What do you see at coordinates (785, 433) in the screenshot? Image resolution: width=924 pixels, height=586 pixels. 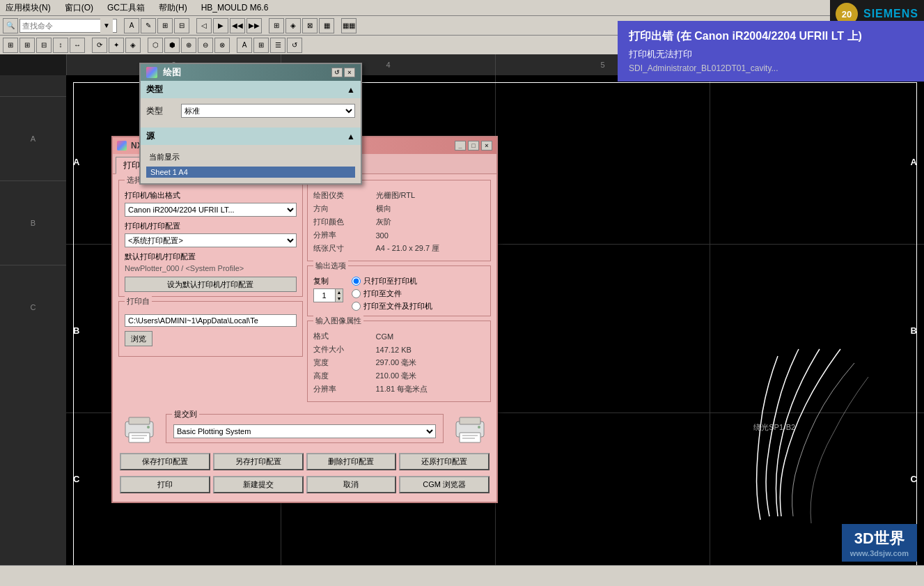 I see `curve-drawing` at bounding box center [785, 433].